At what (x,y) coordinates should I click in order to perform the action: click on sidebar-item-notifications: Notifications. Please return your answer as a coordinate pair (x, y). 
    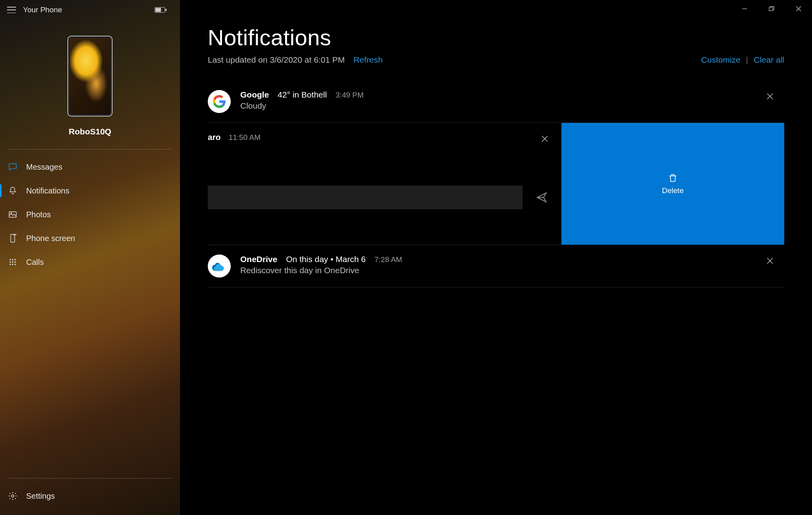
    Looking at the image, I should click on (90, 191).